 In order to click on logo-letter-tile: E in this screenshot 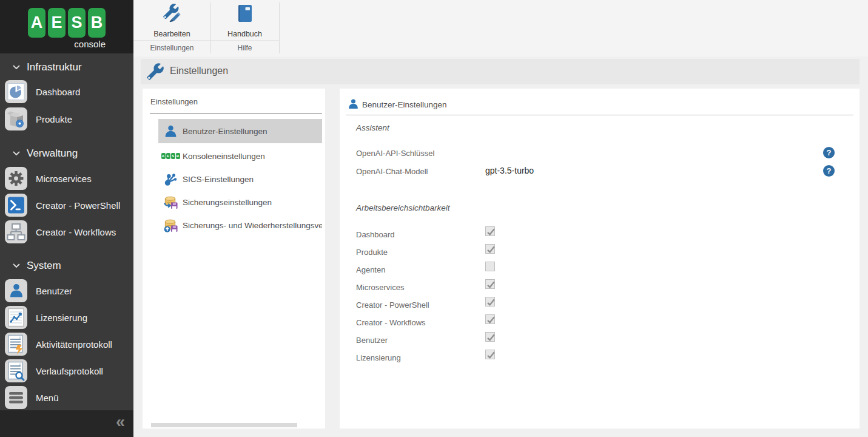, I will do `click(57, 23)`.